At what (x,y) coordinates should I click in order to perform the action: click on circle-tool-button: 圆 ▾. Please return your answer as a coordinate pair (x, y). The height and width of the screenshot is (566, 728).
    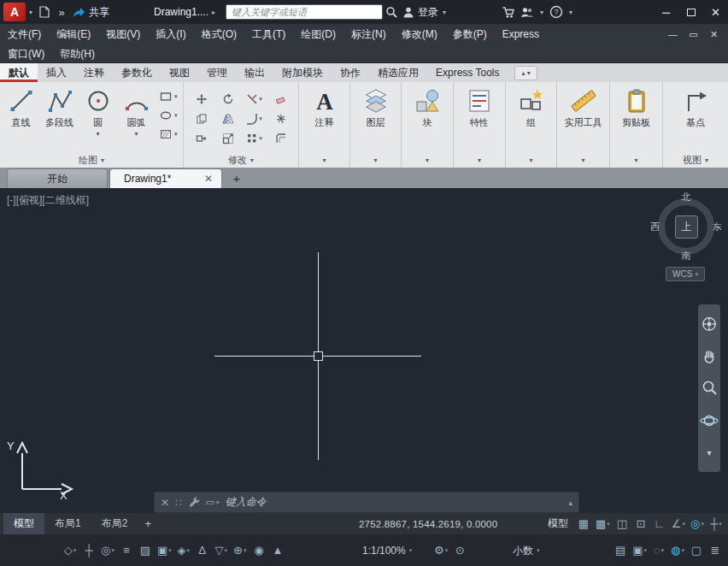
    Looking at the image, I should click on (97, 118).